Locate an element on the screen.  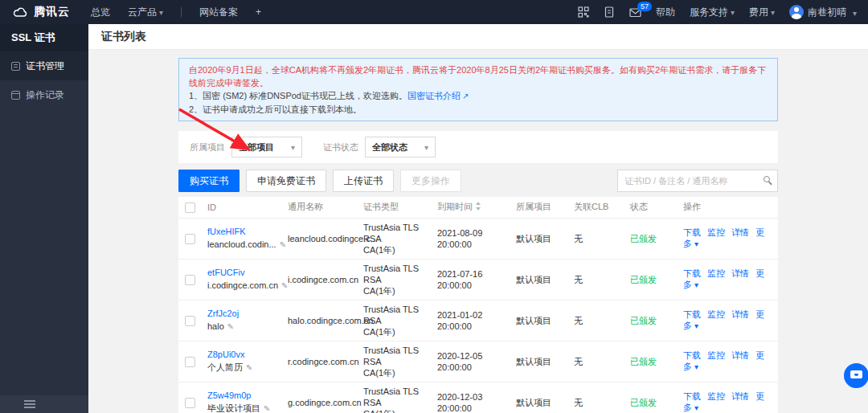
top-nav-item: 网站备案 is located at coordinates (219, 13).